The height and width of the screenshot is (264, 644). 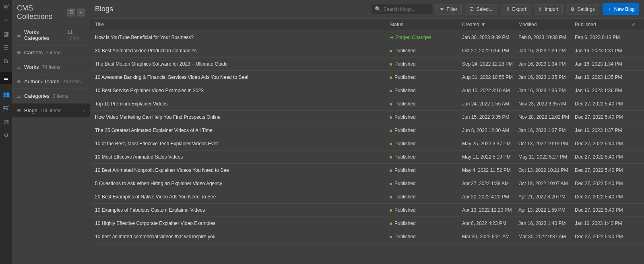 What do you see at coordinates (635, 25) in the screenshot?
I see `col-expand: ⤢` at bounding box center [635, 25].